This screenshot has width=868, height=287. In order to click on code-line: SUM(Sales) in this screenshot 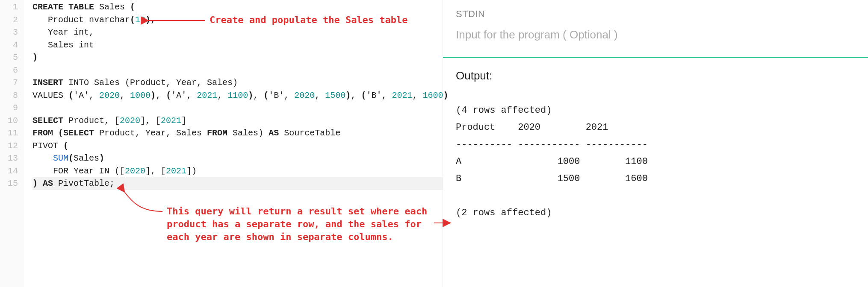, I will do `click(238, 158)`.